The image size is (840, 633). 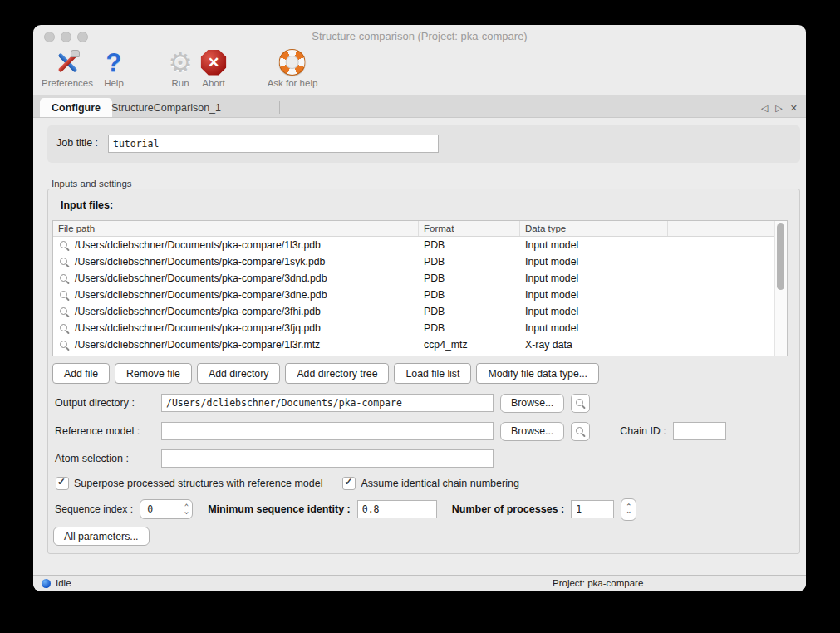 I want to click on column-header-data-type: Data type, so click(x=594, y=228).